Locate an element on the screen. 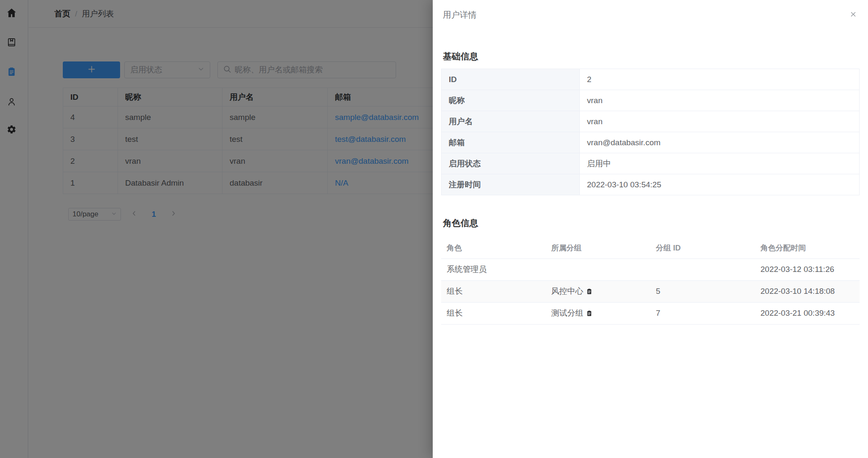  column-header-group-id: 分组 ID is located at coordinates (703, 248).